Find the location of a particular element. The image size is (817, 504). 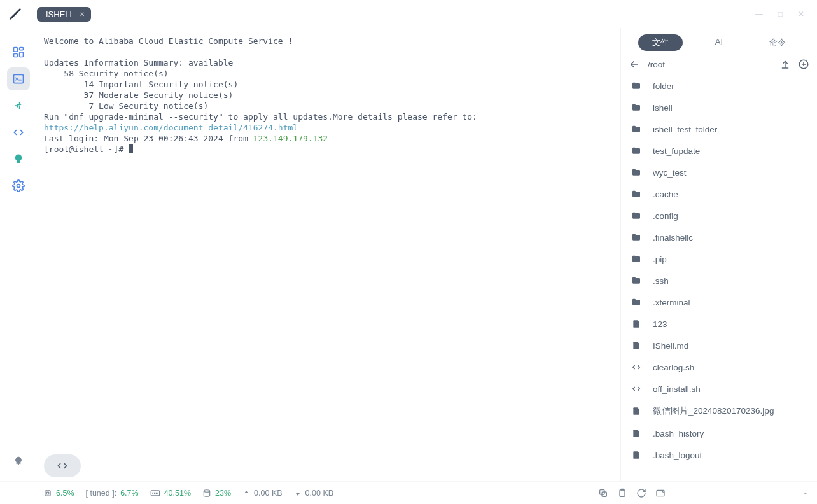

session-tab: ISHELL ✕ is located at coordinates (64, 14).